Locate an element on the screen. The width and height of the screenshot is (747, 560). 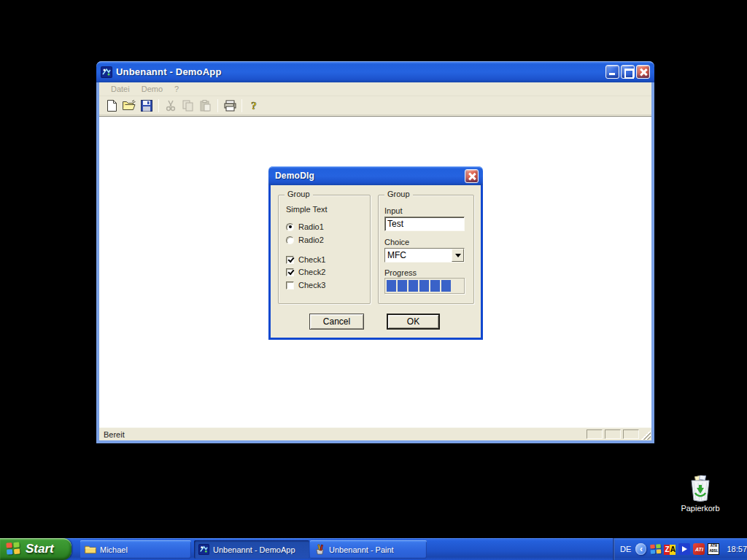
menu-help: ? is located at coordinates (177, 89).